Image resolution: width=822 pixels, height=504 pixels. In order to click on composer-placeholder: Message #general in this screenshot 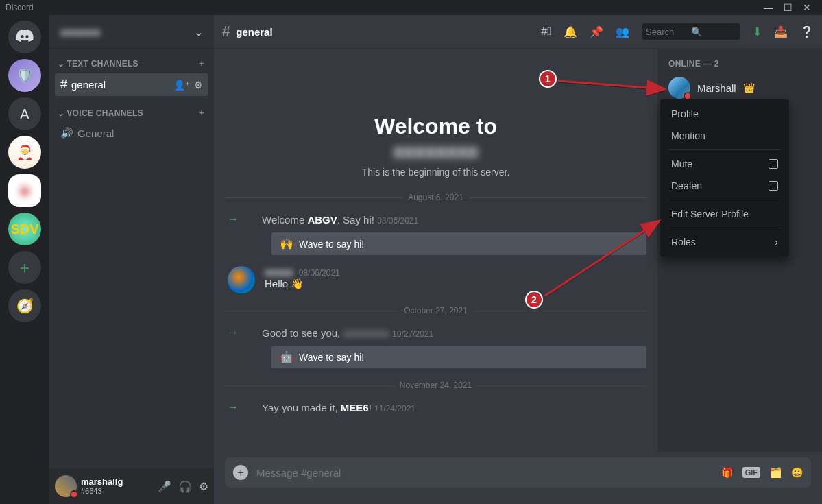, I will do `click(485, 473)`.